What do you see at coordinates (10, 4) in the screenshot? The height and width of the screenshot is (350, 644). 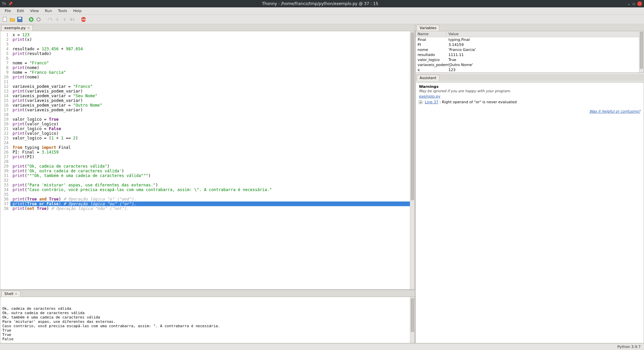 I see `pin-icon: 📌` at bounding box center [10, 4].